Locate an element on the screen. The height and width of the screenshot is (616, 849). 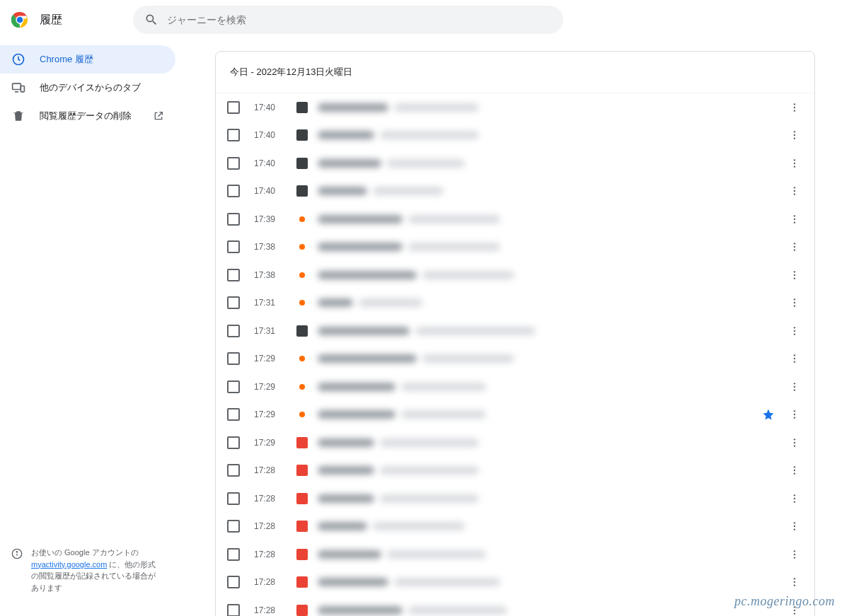
search-box is located at coordinates (348, 20).